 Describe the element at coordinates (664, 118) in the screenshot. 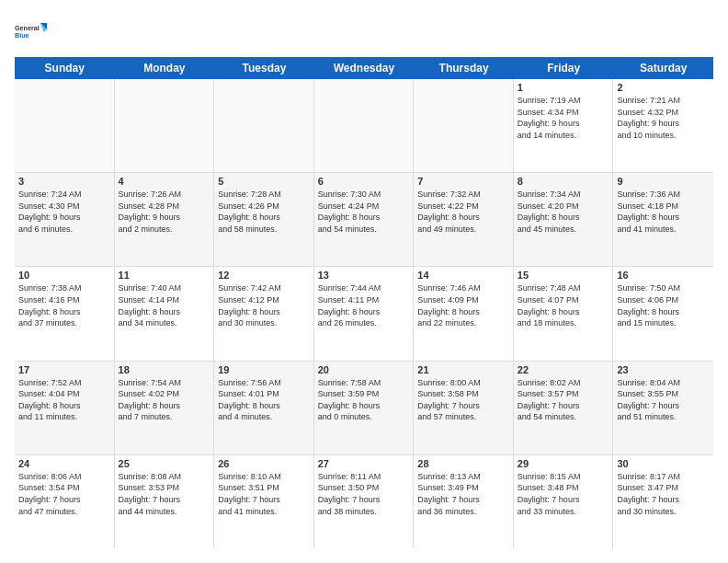

I see `day-info: Sunrise: 7:21 AM Sunset: 4:32 PM Dayligh…` at that location.